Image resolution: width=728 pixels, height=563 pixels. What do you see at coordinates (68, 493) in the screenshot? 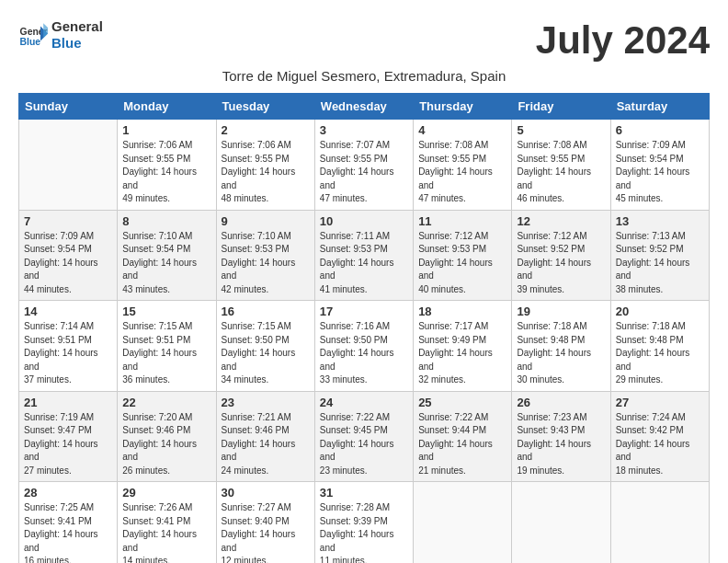
I see `day-number: 28` at bounding box center [68, 493].